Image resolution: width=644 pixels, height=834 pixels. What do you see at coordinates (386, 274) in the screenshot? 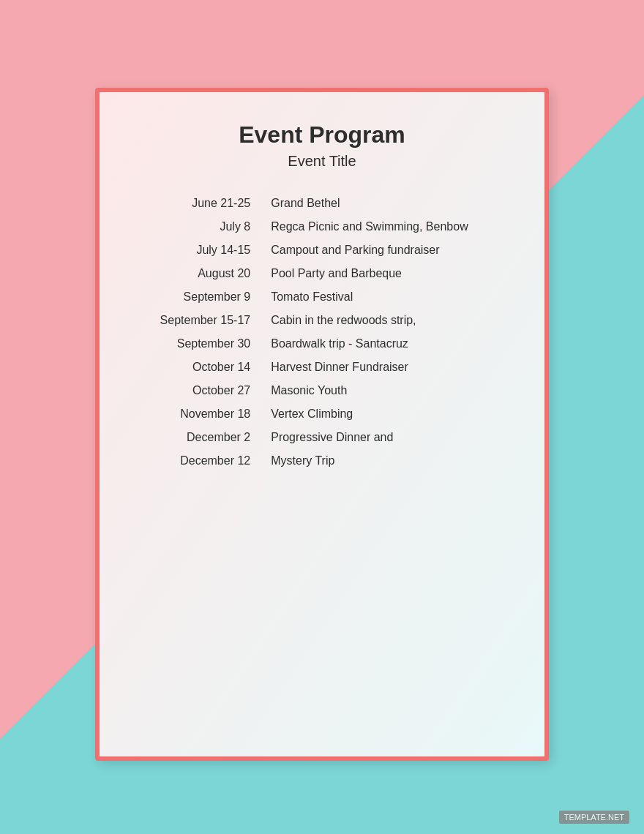
I see `event-name: Pool Party and Barbeque` at bounding box center [386, 274].